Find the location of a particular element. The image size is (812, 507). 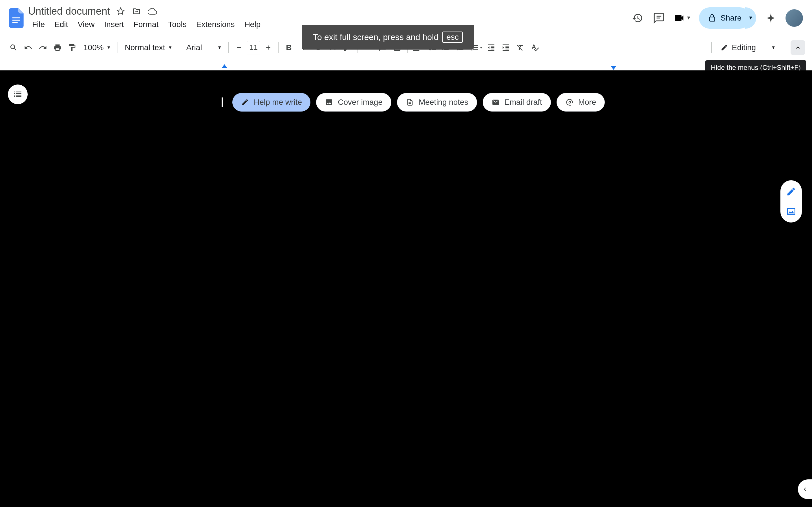

undo-icon is located at coordinates (28, 48).